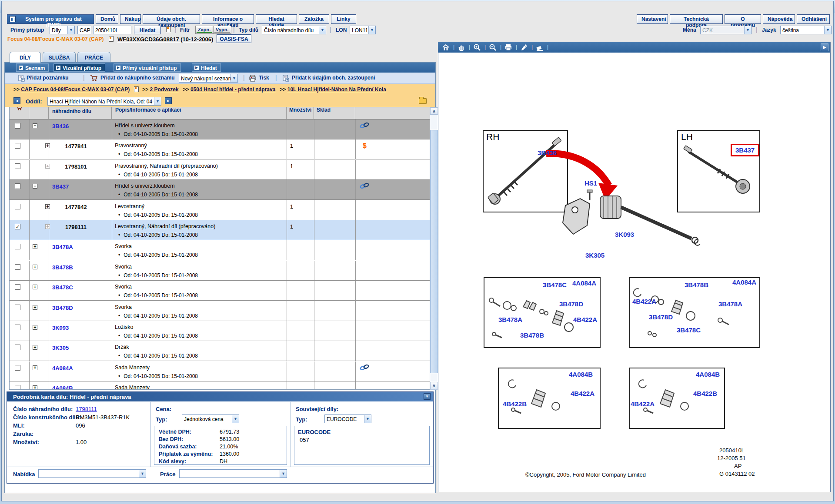 This screenshot has width=835, height=504. Describe the element at coordinates (652, 19) in the screenshot. I see `menu-nastaveni-button: Nastavení` at that location.